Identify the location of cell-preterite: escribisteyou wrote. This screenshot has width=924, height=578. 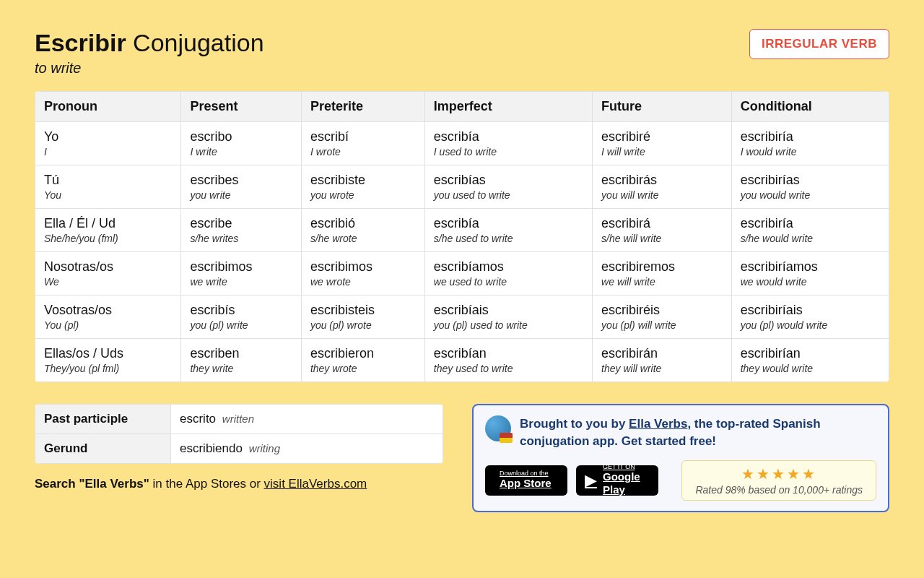
(362, 187).